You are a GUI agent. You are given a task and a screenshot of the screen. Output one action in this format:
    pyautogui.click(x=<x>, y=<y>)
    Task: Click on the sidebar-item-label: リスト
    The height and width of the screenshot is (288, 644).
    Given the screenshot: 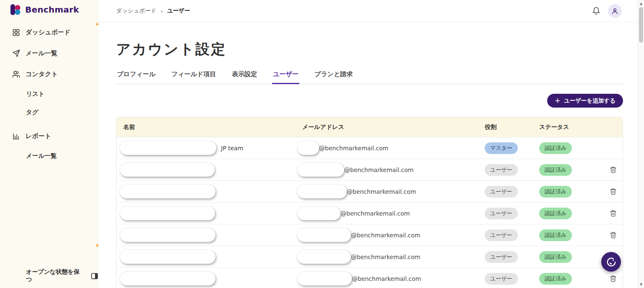 What is the action you would take?
    pyautogui.click(x=35, y=94)
    